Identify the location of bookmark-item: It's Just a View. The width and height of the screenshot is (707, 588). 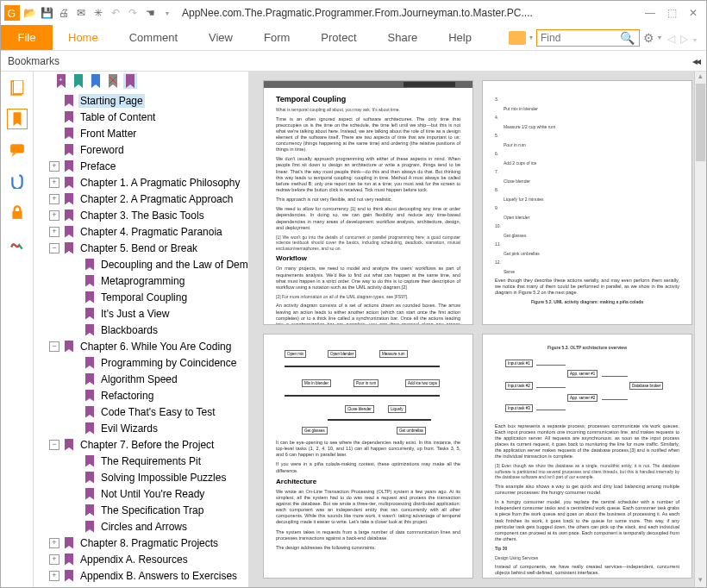
(141, 314).